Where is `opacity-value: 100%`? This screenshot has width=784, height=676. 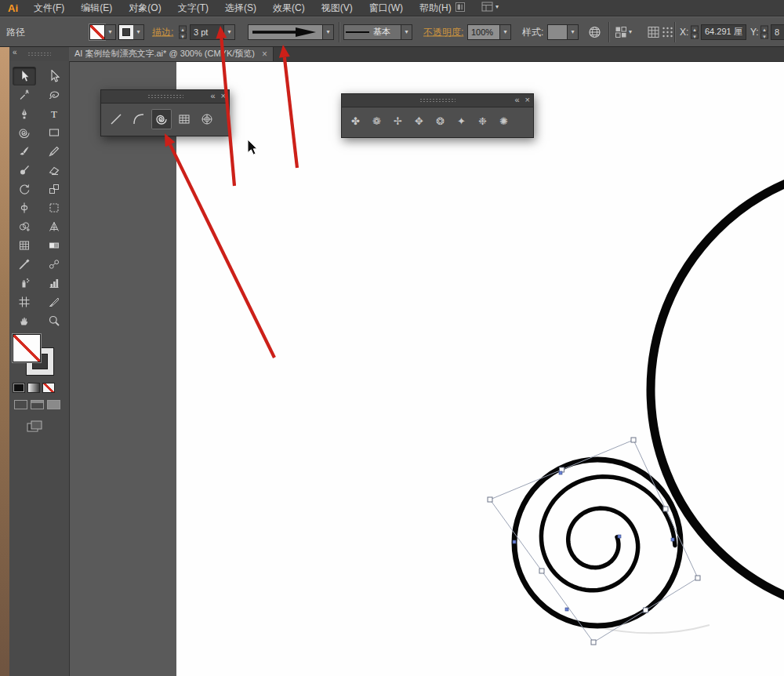 opacity-value: 100% is located at coordinates (484, 32).